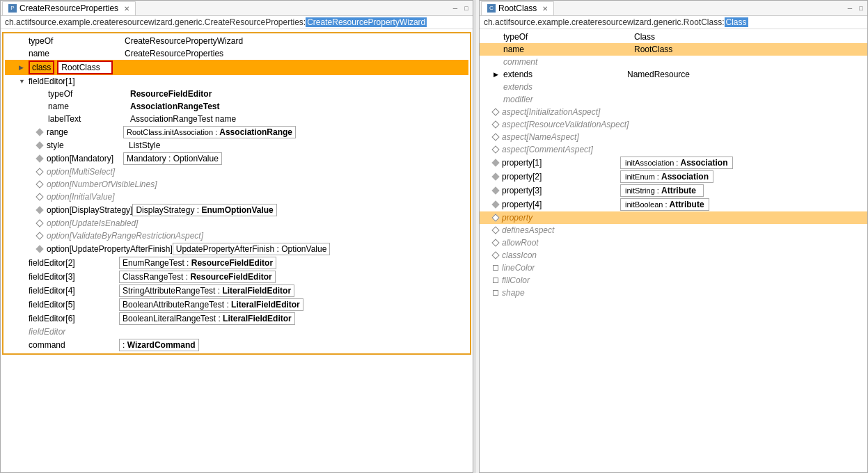 The height and width of the screenshot is (473, 868). Describe the element at coordinates (237, 41) in the screenshot. I see `row-typeof: typeOf CreateResourcePropertyWizard` at that location.